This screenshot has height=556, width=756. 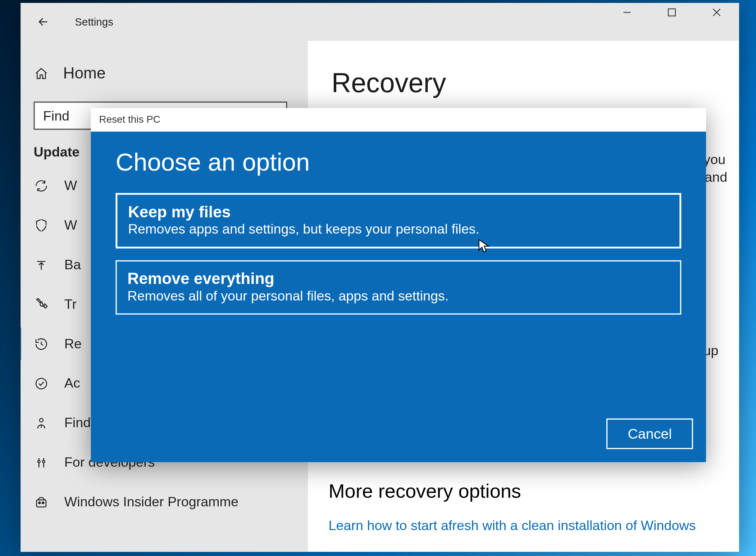 I want to click on close-button, so click(x=716, y=12).